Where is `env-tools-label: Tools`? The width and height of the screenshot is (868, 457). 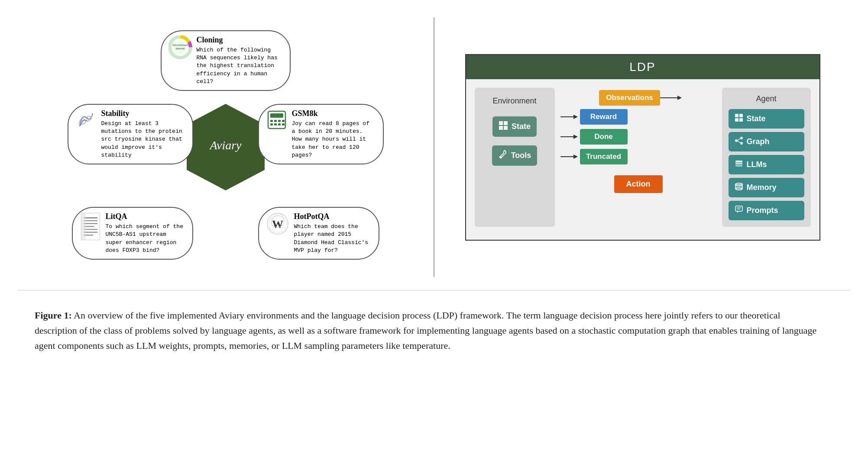 env-tools-label: Tools is located at coordinates (521, 156).